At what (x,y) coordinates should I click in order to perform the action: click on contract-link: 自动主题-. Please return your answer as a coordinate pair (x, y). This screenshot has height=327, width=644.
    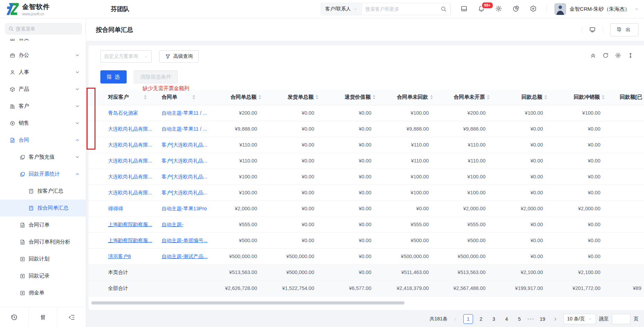
    Looking at the image, I should click on (172, 224).